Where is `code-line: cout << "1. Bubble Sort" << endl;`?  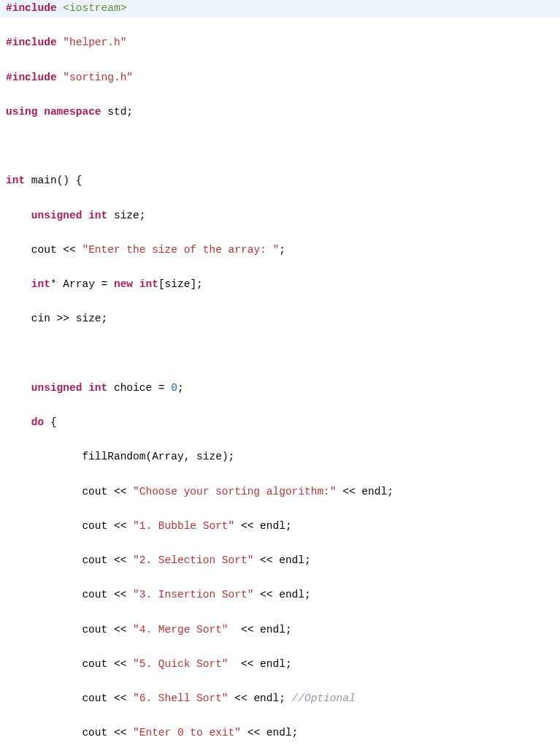 code-line: cout << "1. Bubble Sort" << endl; is located at coordinates (280, 527).